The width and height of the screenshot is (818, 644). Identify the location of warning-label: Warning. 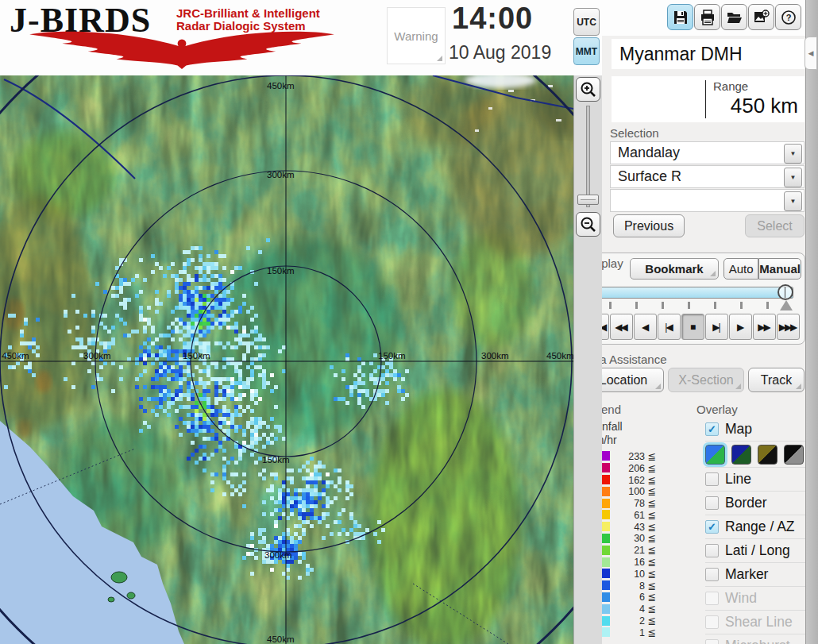
(416, 37).